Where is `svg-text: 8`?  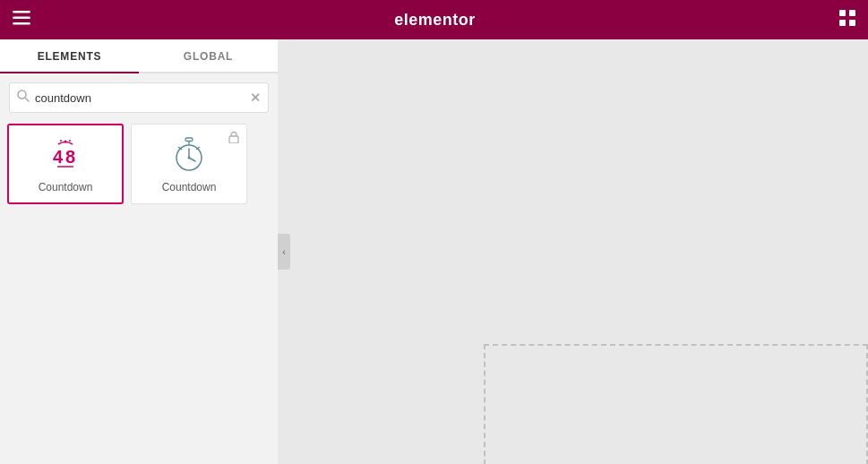 svg-text: 8 is located at coordinates (70, 157).